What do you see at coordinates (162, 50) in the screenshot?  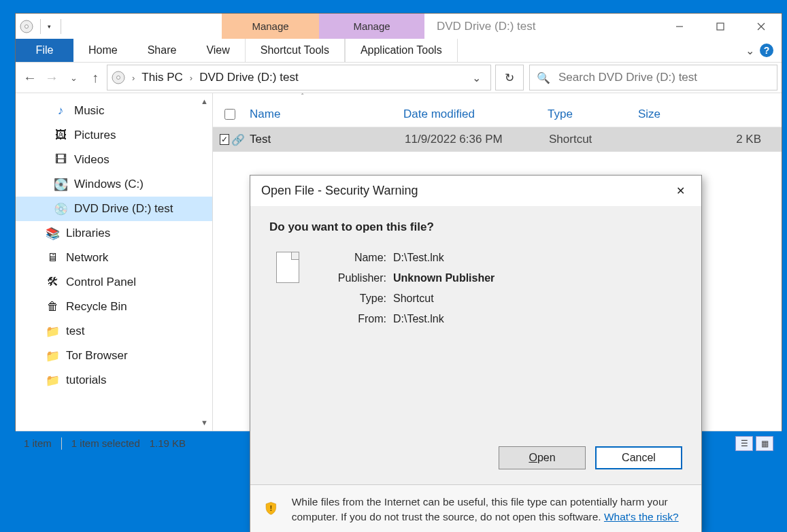 I see `tab-share: Share` at bounding box center [162, 50].